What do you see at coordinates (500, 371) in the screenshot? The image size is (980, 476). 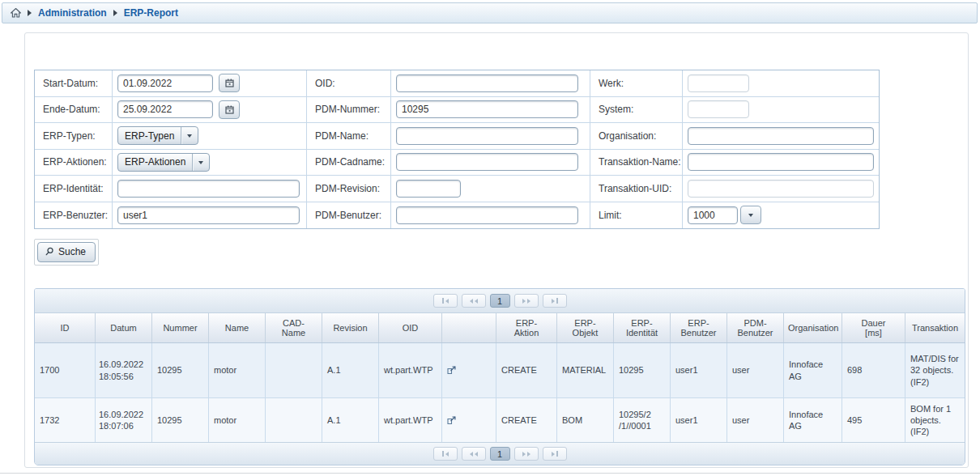 I see `table-row: 1700 16.09.2022 18:05:56 10295 motor A.1…` at bounding box center [500, 371].